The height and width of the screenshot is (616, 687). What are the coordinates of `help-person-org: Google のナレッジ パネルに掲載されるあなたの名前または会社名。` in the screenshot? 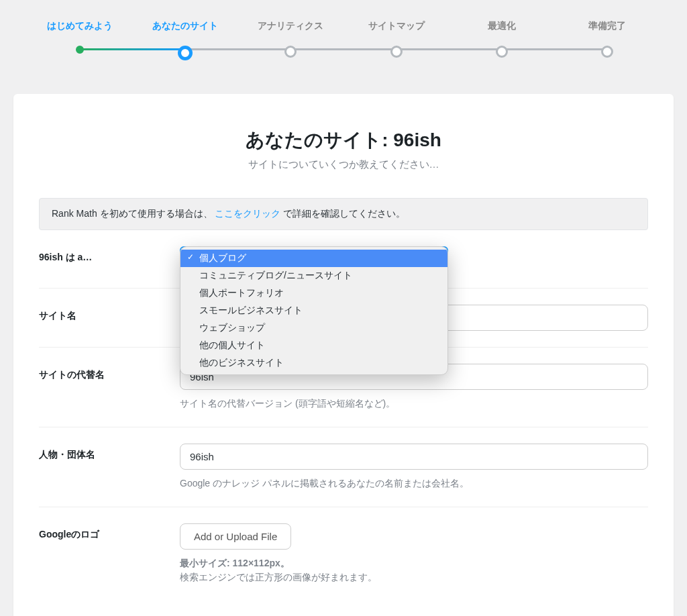 It's located at (414, 483).